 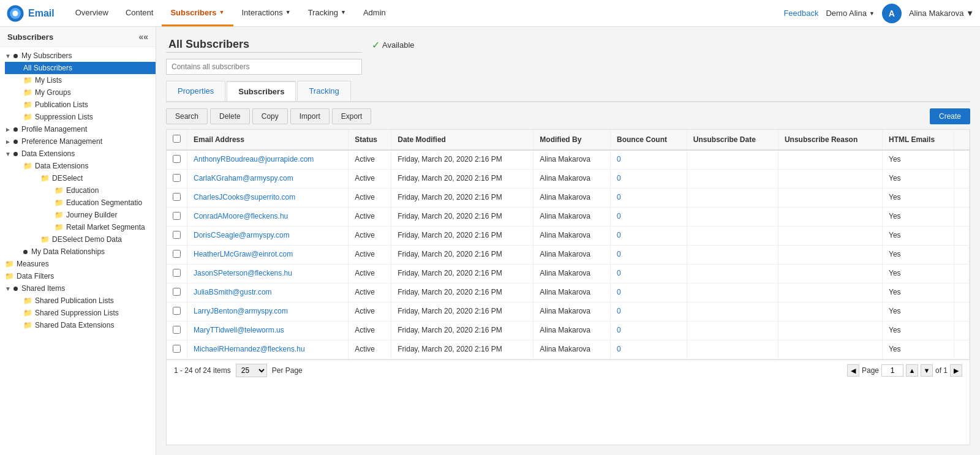 What do you see at coordinates (83, 178) in the screenshot?
I see `sidebar-item-deselect: 📁 DESelect` at bounding box center [83, 178].